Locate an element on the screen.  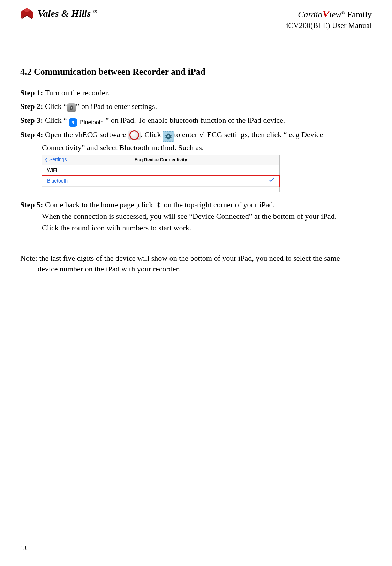
step4-mid: . Click is located at coordinates (152, 135).